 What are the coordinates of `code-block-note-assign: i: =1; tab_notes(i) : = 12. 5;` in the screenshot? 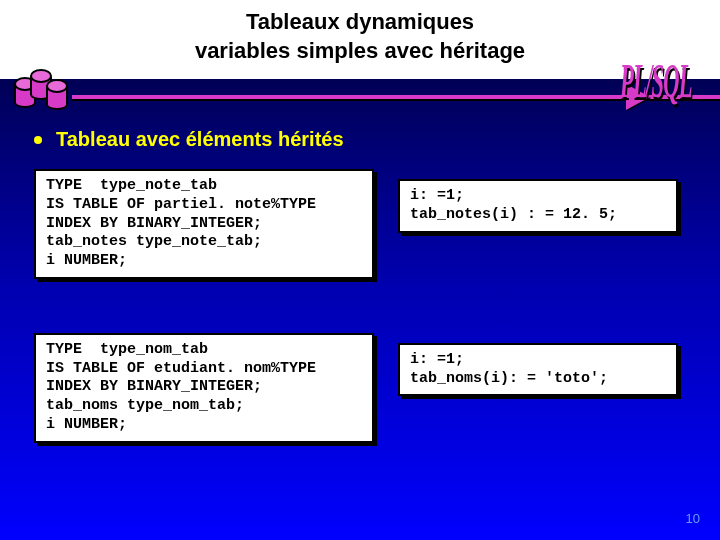 It's located at (538, 206).